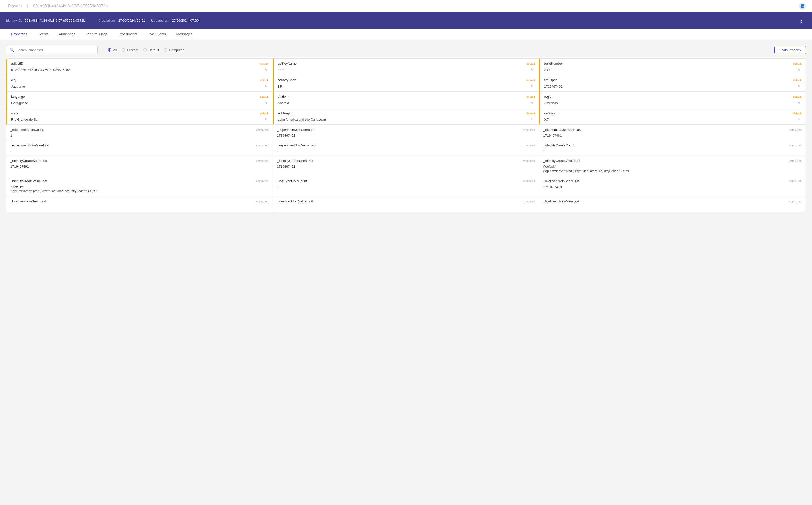 This screenshot has height=505, width=812. Describe the element at coordinates (406, 116) in the screenshot. I see `property-subregion: subRegion default Latin America and the …` at that location.